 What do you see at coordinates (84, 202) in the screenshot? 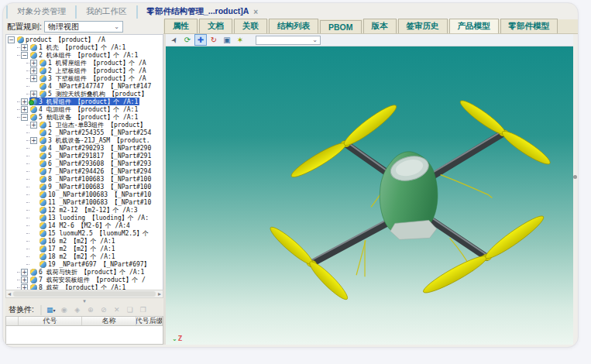
I see `tree-node: 11 _NPart#100683 【_NPart#10` at bounding box center [84, 202].